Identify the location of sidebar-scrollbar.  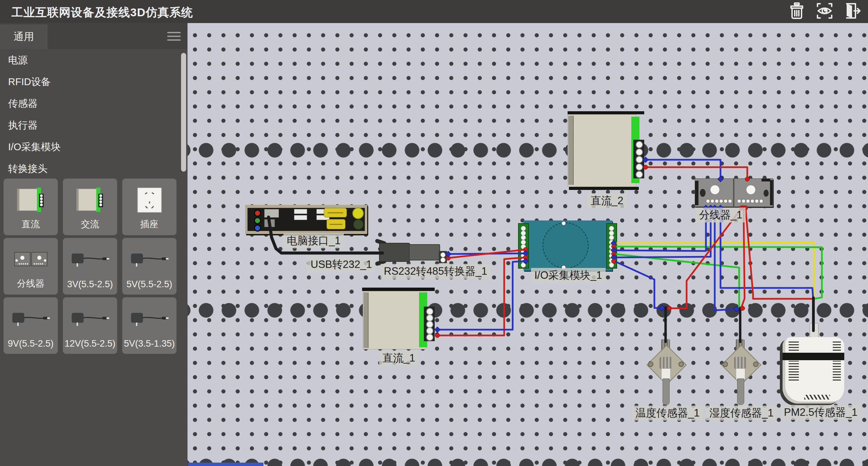
(184, 112).